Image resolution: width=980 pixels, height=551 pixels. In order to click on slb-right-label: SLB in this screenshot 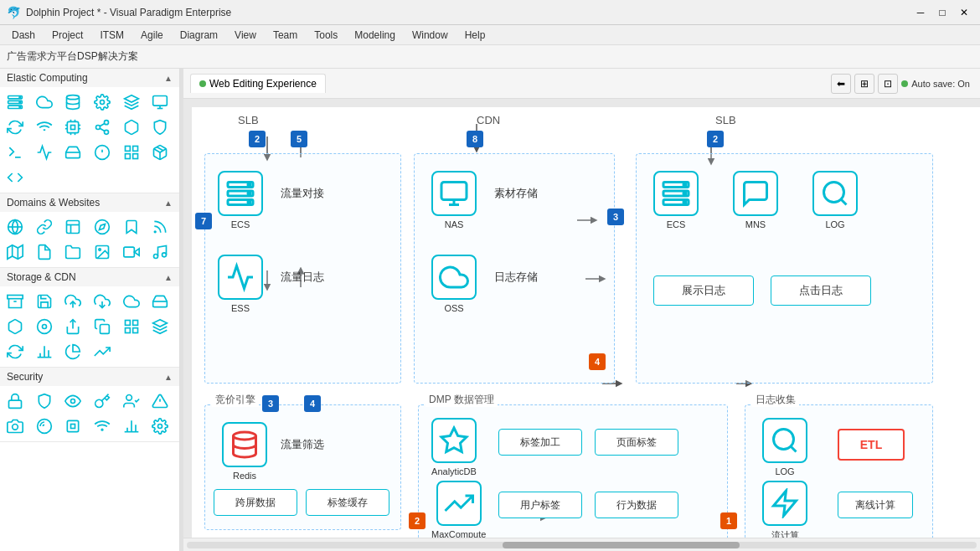, I will do `click(725, 121)`.